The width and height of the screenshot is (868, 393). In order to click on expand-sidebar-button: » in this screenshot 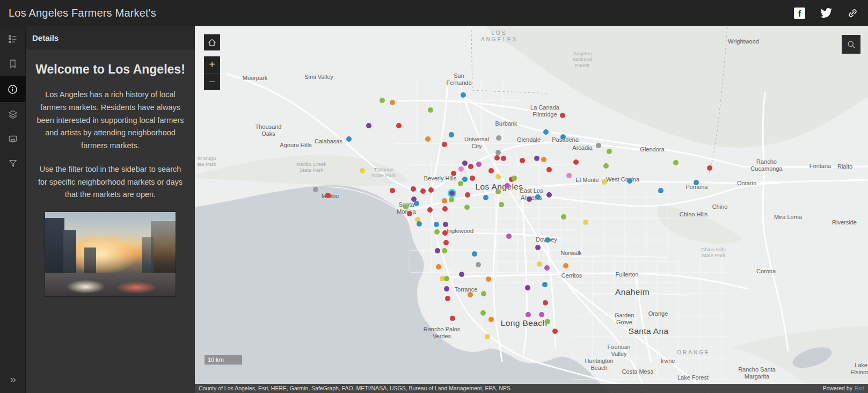, I will do `click(13, 379)`.